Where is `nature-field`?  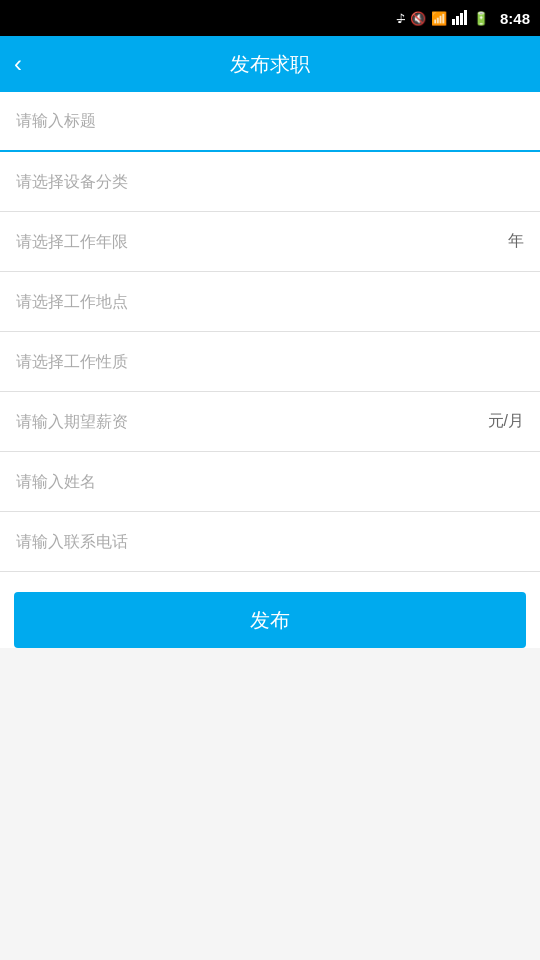 nature-field is located at coordinates (270, 362).